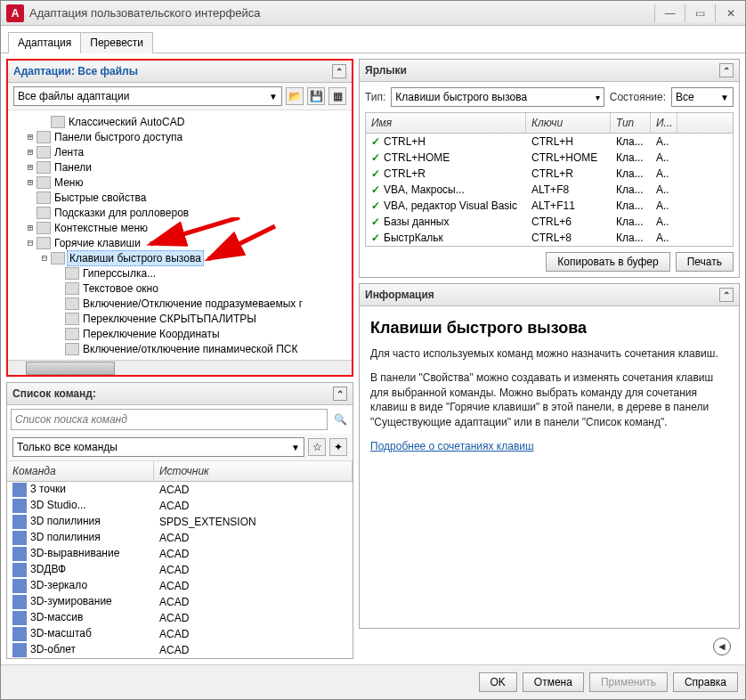 This screenshot has width=746, height=700. What do you see at coordinates (568, 123) in the screenshot?
I see `col-keys: Ключи` at bounding box center [568, 123].